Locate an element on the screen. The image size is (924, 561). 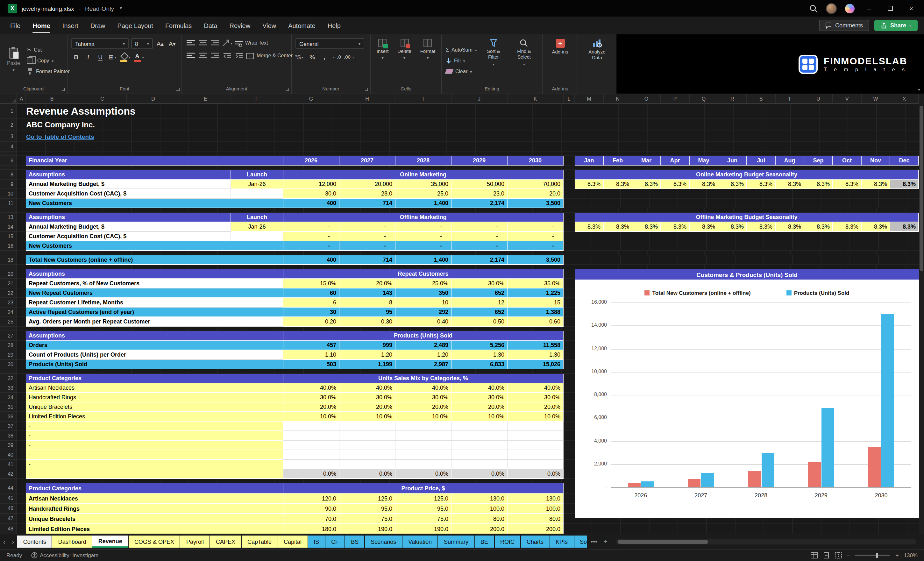
page-layout-view-icon is located at coordinates (826, 555).